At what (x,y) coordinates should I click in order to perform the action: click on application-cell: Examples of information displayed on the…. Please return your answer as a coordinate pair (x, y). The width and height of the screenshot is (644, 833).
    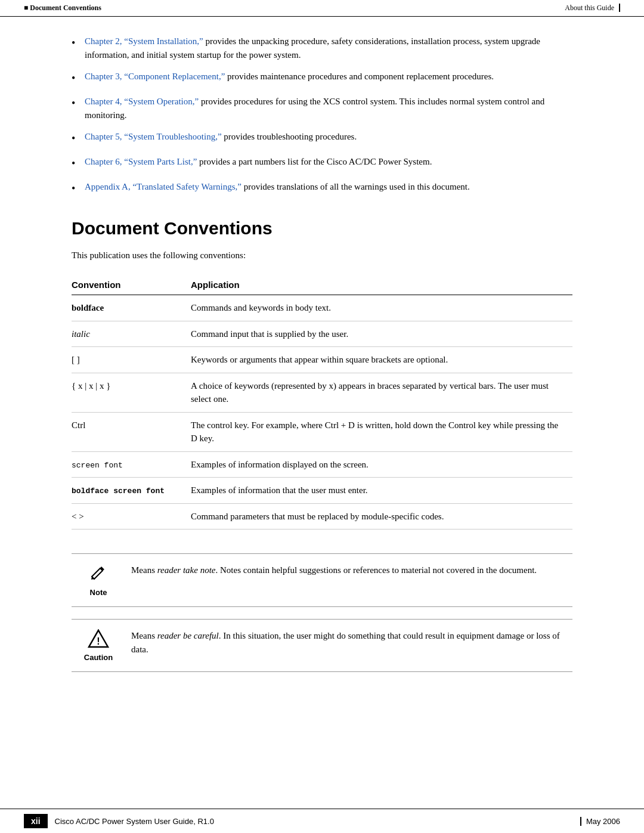
    Looking at the image, I should click on (382, 465).